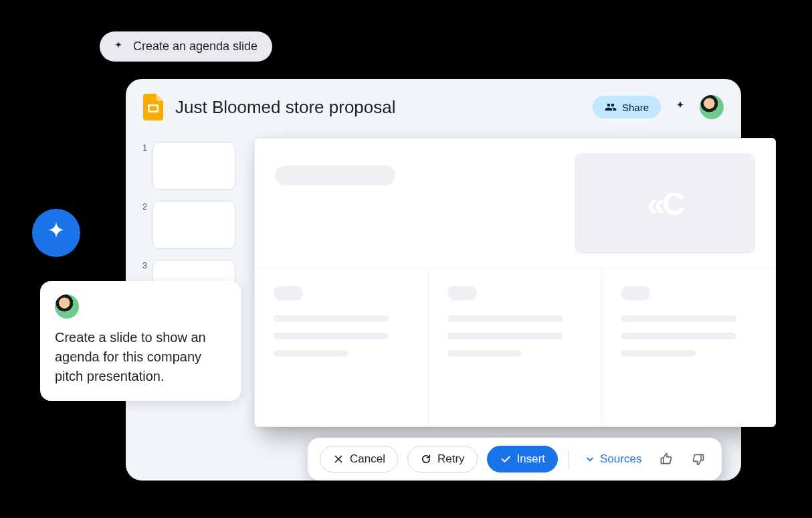 The height and width of the screenshot is (518, 812). Describe the element at coordinates (153, 107) in the screenshot. I see `slides-logo-icon` at that location.